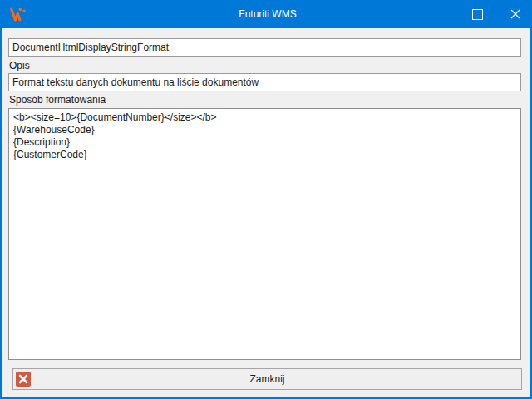 The height and width of the screenshot is (399, 532). What do you see at coordinates (170, 47) in the screenshot?
I see `text-caret` at bounding box center [170, 47].